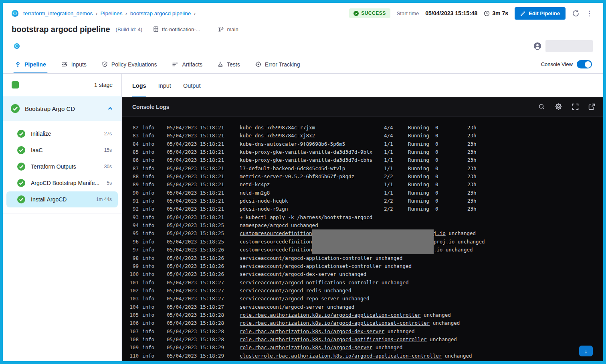  What do you see at coordinates (584, 64) in the screenshot?
I see `console-view-toggle` at bounding box center [584, 64].